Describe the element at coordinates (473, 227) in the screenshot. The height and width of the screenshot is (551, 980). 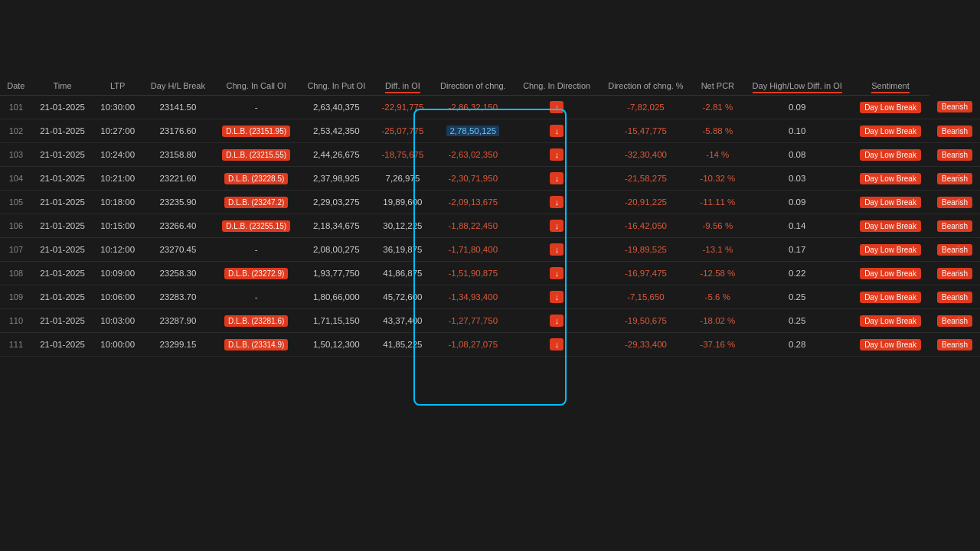
I see `cell-diff-oi: -1,88,22,450` at that location.